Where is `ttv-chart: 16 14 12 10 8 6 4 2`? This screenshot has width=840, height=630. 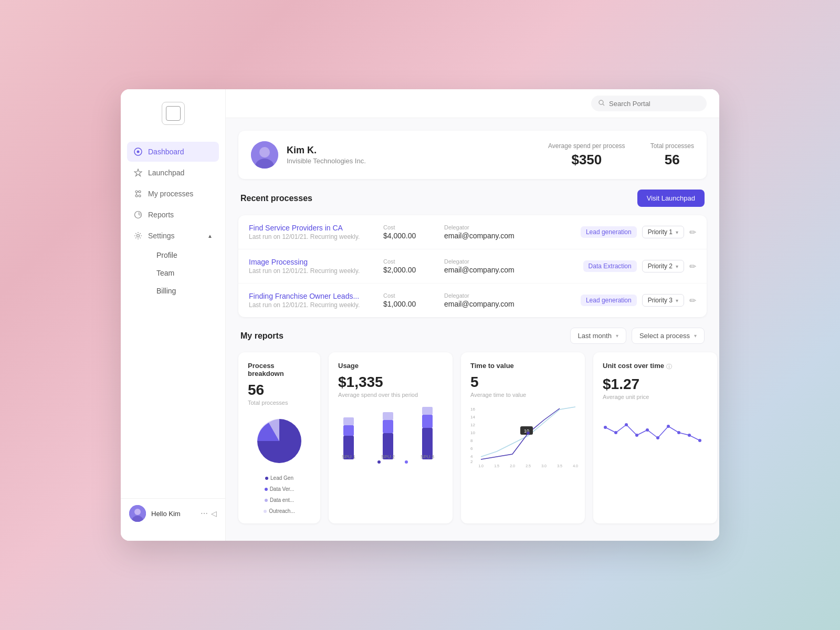
ttv-chart: 16 14 12 10 8 6 4 2 is located at coordinates (523, 437).